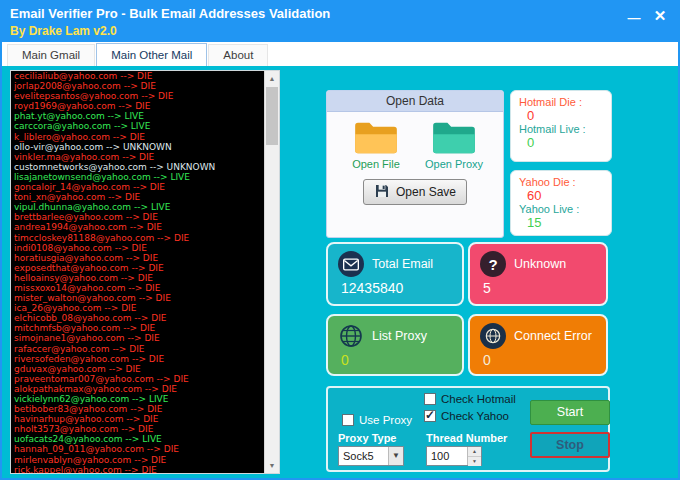 The width and height of the screenshot is (680, 480). I want to click on email-list-item: indi0108@yahoo.com --> DIE, so click(138, 248).